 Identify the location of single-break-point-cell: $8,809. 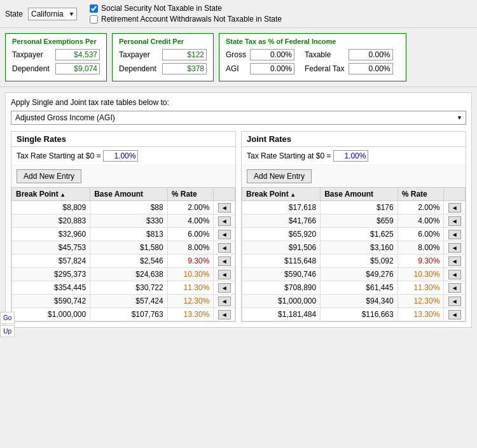
(51, 207).